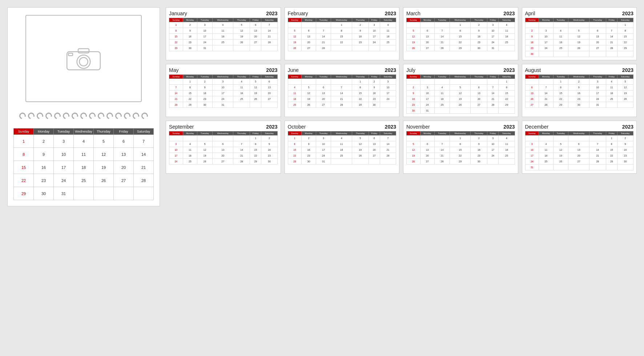 Image resolution: width=644 pixels, height=356 pixels. What do you see at coordinates (190, 43) in the screenshot?
I see `calendar-cell: 23` at bounding box center [190, 43].